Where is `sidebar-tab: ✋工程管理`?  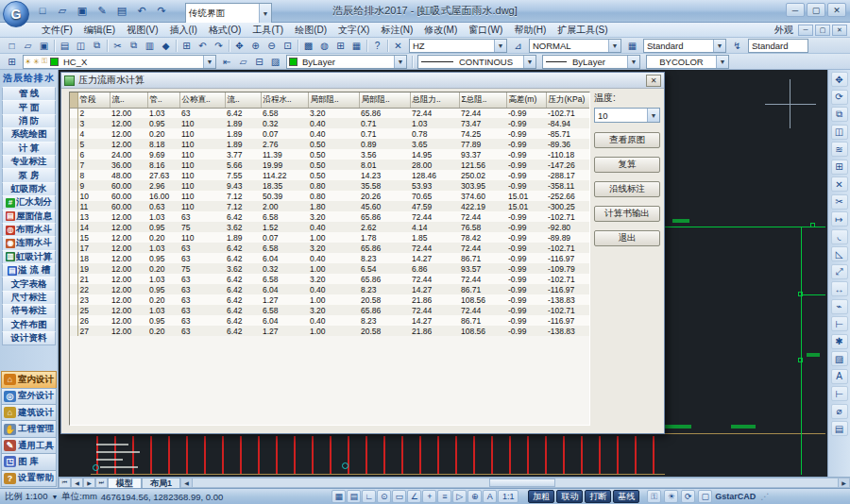 sidebar-tab: ✋工程管理 is located at coordinates (28, 428).